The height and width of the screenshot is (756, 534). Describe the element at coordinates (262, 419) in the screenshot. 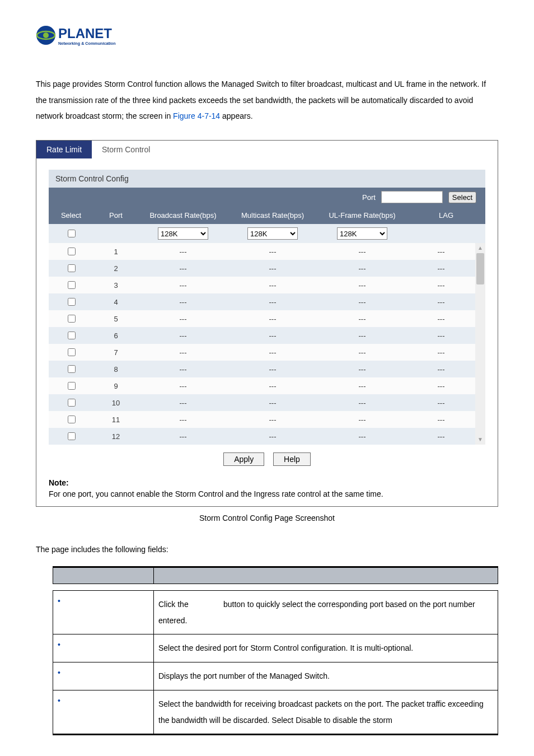

I see `table-row: 11------------` at that location.